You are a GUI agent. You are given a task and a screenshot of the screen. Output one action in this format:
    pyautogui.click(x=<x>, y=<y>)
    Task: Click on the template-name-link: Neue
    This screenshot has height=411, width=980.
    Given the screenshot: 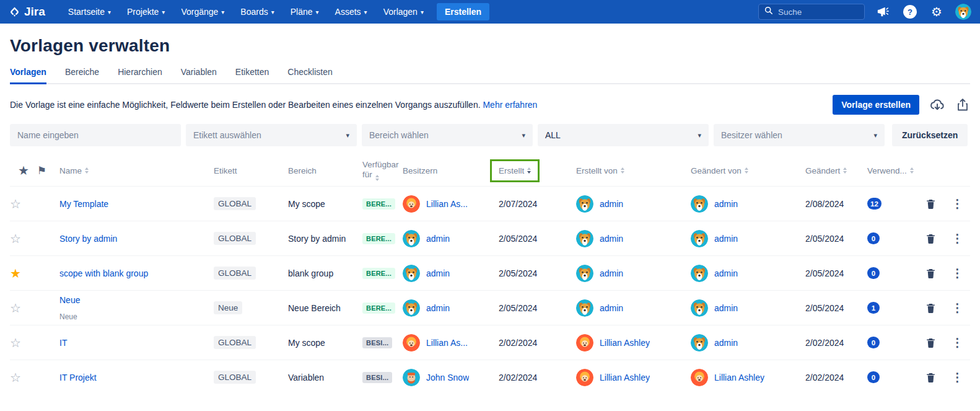 What is the action you would take?
    pyautogui.click(x=69, y=300)
    